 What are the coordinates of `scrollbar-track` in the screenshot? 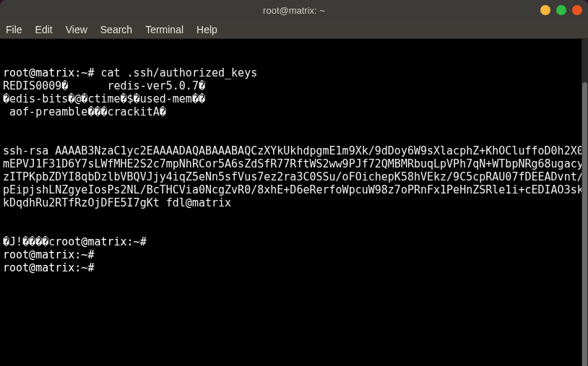 It's located at (585, 202).